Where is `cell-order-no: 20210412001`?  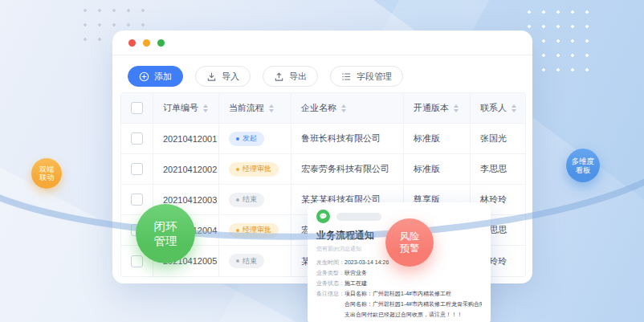 cell-order-no: 20210412001 is located at coordinates (186, 139).